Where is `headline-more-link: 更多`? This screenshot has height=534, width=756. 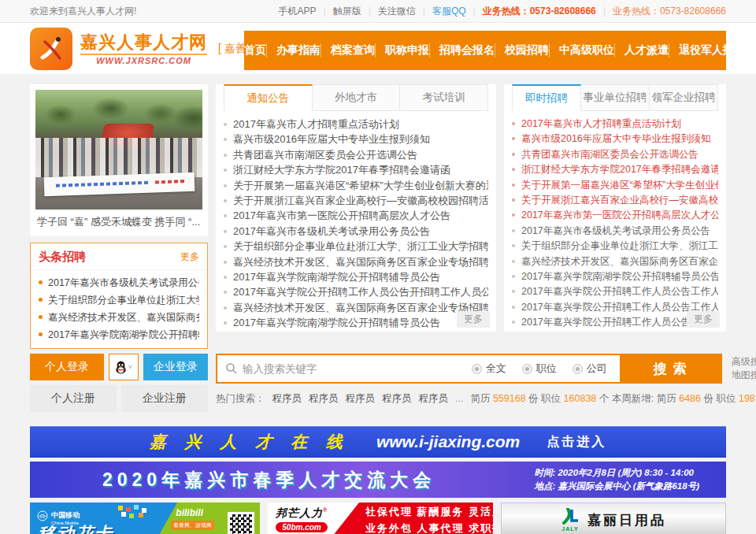 headline-more-link: 更多 is located at coordinates (190, 257).